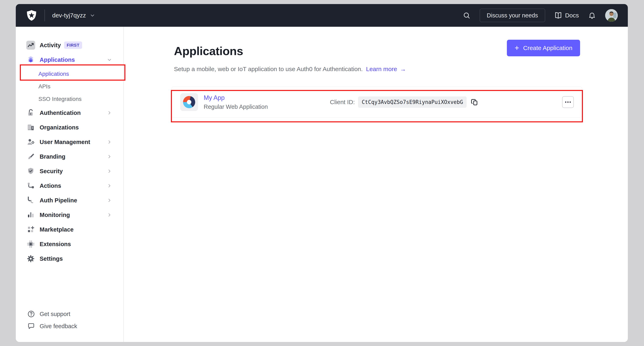 The image size is (644, 346). What do you see at coordinates (512, 16) in the screenshot?
I see `discuss-your-needs-button: Discuss your needs` at bounding box center [512, 16].